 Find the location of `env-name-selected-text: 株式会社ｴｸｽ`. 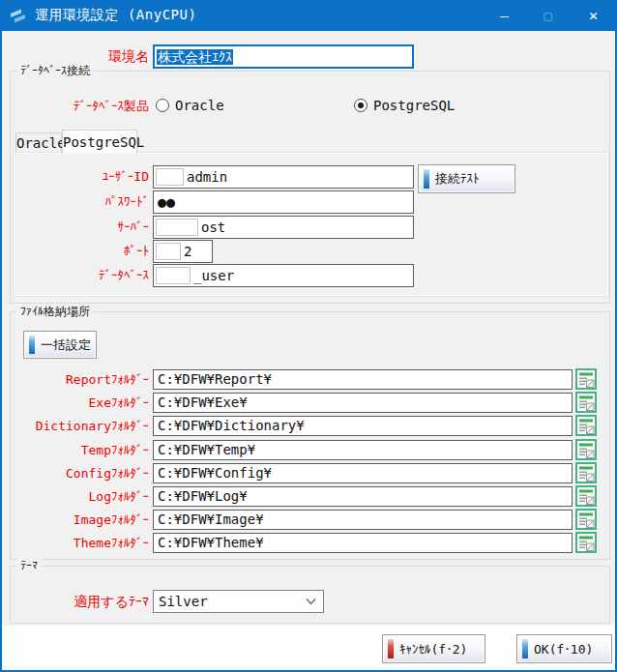

env-name-selected-text: 株式会社ｴｸｽ is located at coordinates (195, 57).